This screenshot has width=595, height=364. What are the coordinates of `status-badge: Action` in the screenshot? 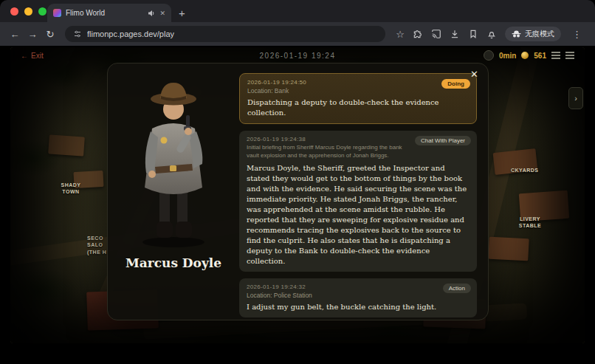 It's located at (457, 288).